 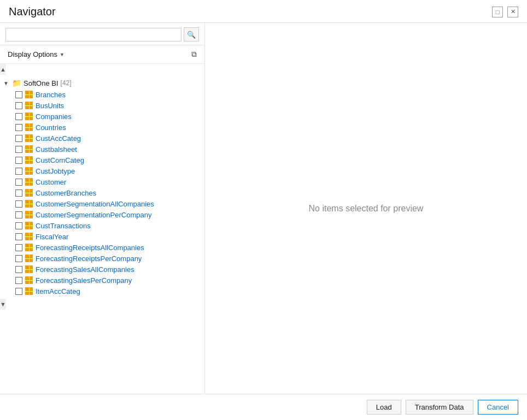 I want to click on options-bar: Display Options ▼ ⧉, so click(x=102, y=55).